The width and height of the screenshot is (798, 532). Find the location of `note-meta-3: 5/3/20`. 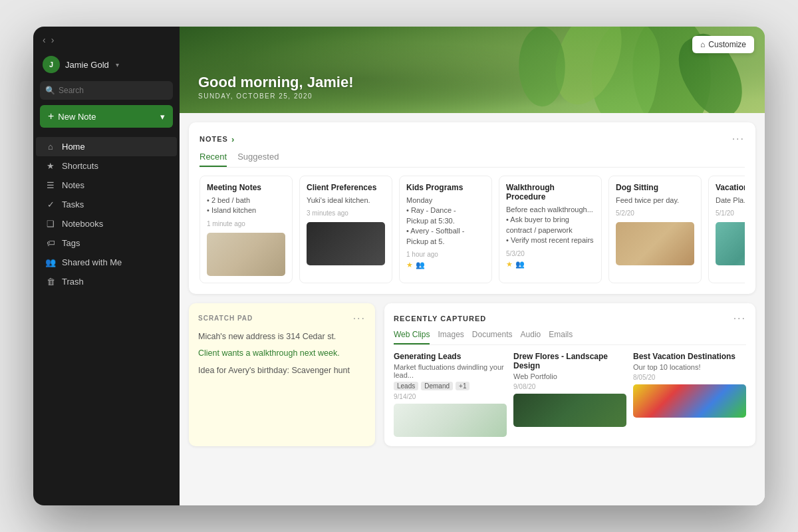

note-meta-3: 5/3/20 is located at coordinates (551, 254).